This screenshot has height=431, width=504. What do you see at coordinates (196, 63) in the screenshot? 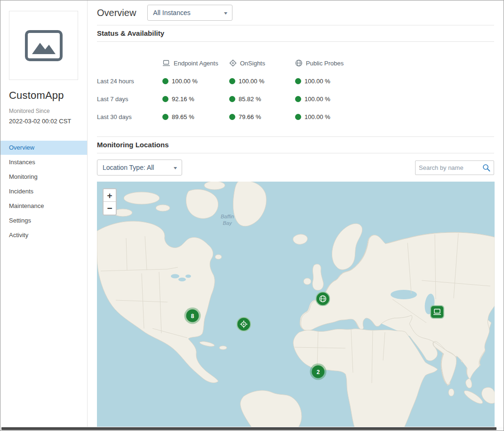
I see `column-header-endpoint-agents: Endpoint Agents` at bounding box center [196, 63].